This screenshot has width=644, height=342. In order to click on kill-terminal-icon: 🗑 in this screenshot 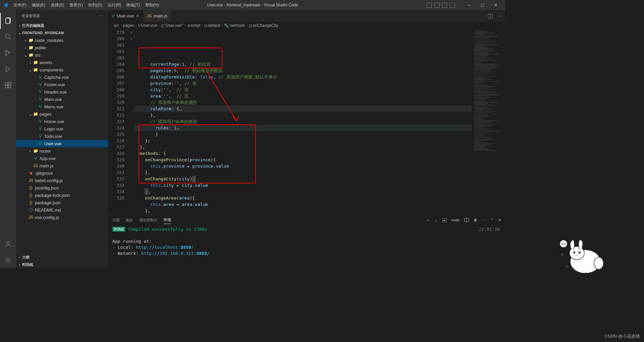, I will do `click(476, 220)`.